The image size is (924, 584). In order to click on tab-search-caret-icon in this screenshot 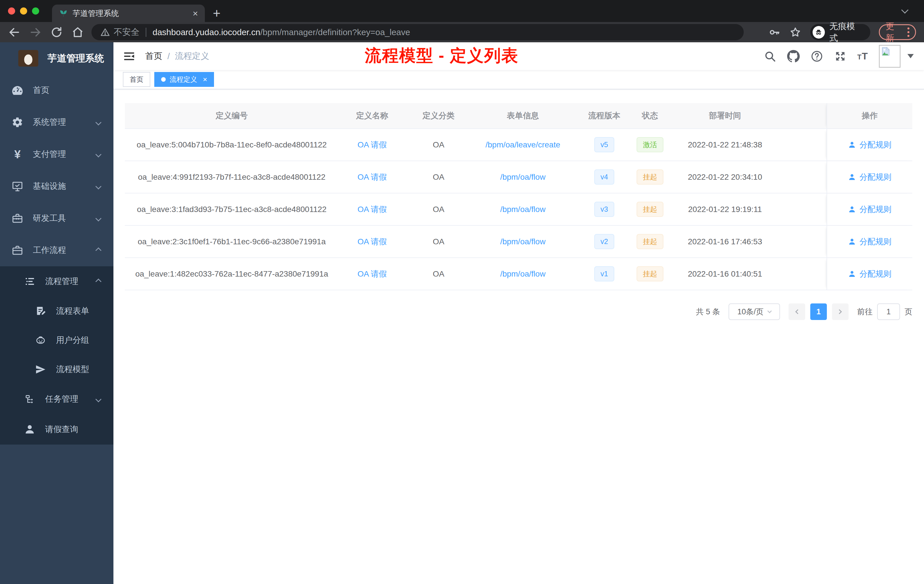, I will do `click(905, 11)`.